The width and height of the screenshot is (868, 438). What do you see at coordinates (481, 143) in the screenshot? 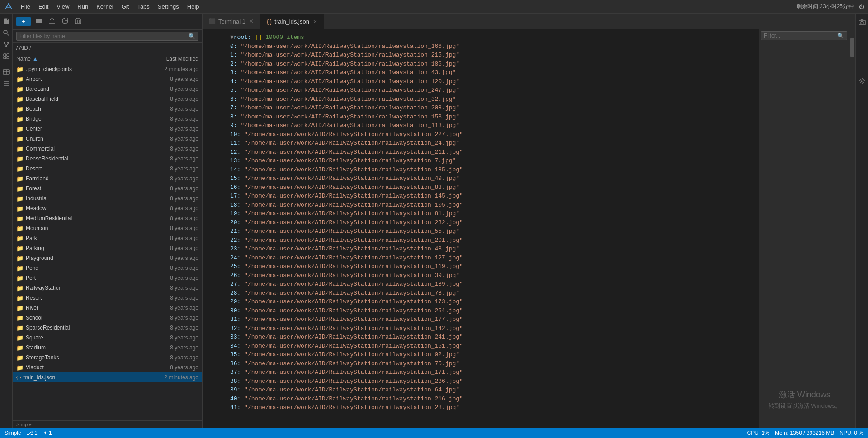
I see `json-item-line: 11: "/home/ma-user/work/AID/RailwayStati…` at bounding box center [481, 143].